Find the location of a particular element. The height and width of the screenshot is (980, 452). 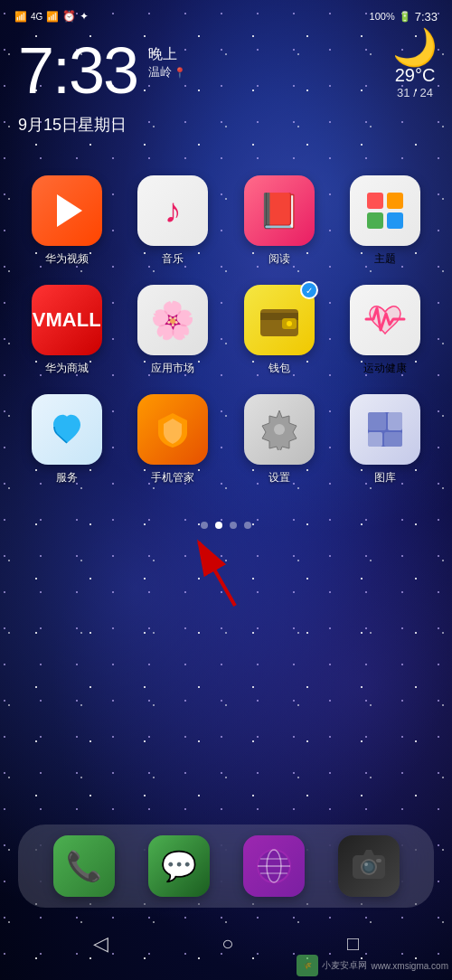

phonemanager-svg-icon is located at coordinates (173, 429).